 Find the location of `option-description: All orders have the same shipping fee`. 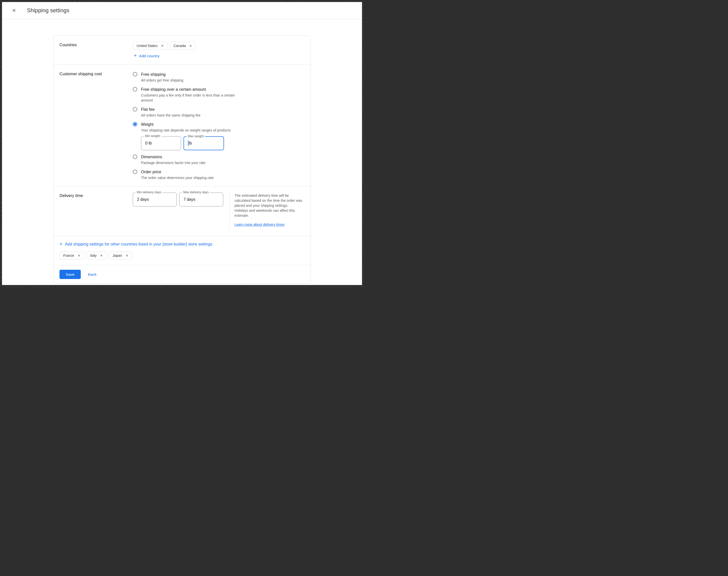

option-description: All orders have the same shipping fee is located at coordinates (171, 115).